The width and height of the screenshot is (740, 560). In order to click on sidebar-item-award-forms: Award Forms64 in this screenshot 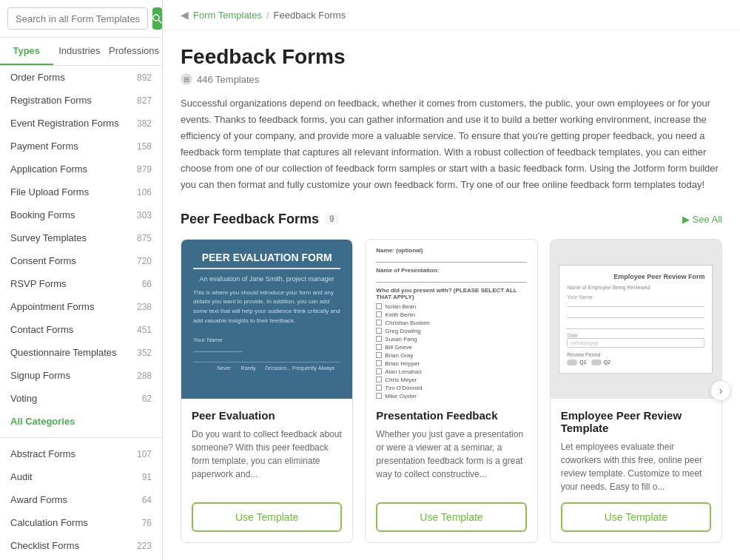, I will do `click(81, 500)`.